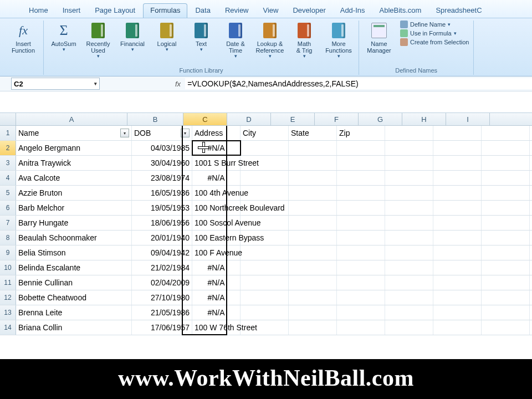 The image size is (532, 399). What do you see at coordinates (505, 223) in the screenshot?
I see `cell-I7` at bounding box center [505, 223].